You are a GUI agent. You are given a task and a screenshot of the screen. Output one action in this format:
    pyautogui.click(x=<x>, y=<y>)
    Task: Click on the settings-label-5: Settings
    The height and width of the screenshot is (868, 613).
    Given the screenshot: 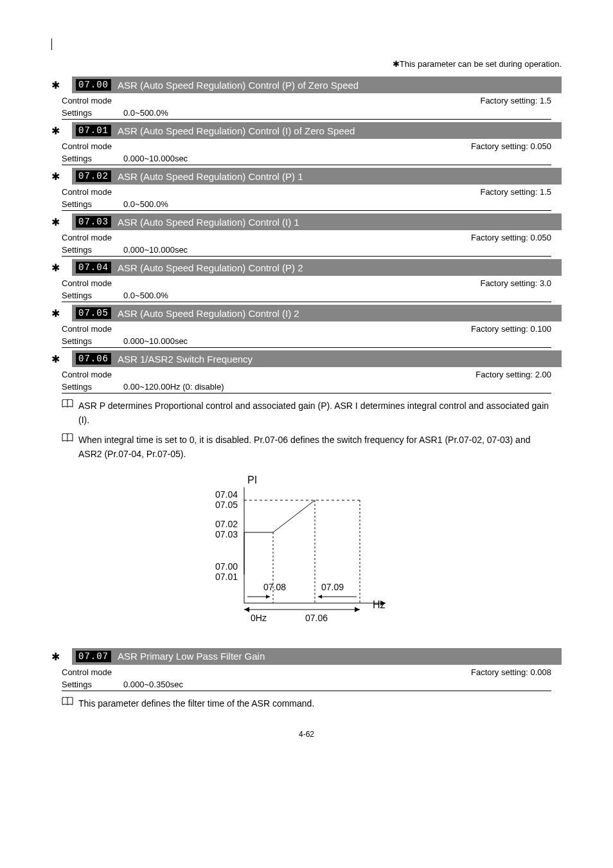 What is the action you would take?
    pyautogui.click(x=93, y=341)
    